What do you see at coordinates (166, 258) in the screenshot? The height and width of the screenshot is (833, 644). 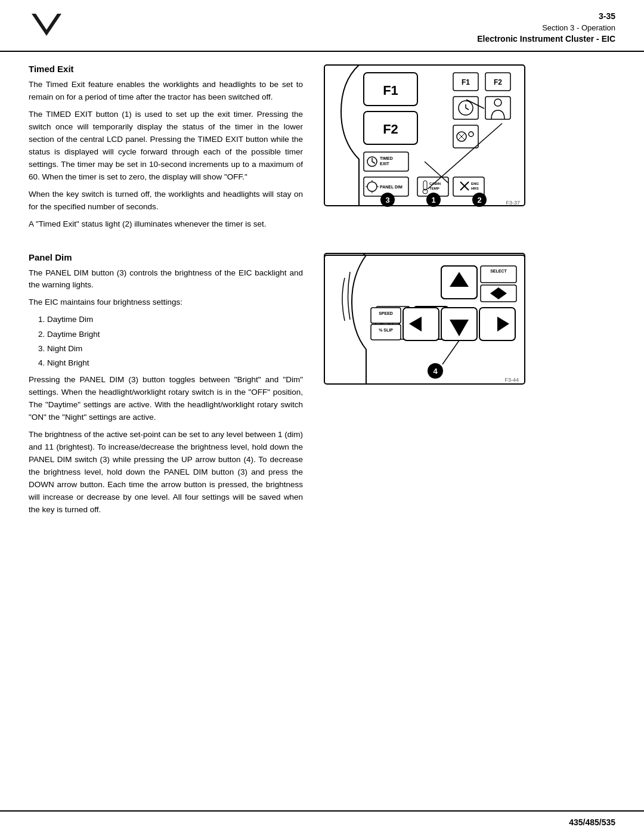 I see `panel-dim-heading: Panel Dim` at bounding box center [166, 258].